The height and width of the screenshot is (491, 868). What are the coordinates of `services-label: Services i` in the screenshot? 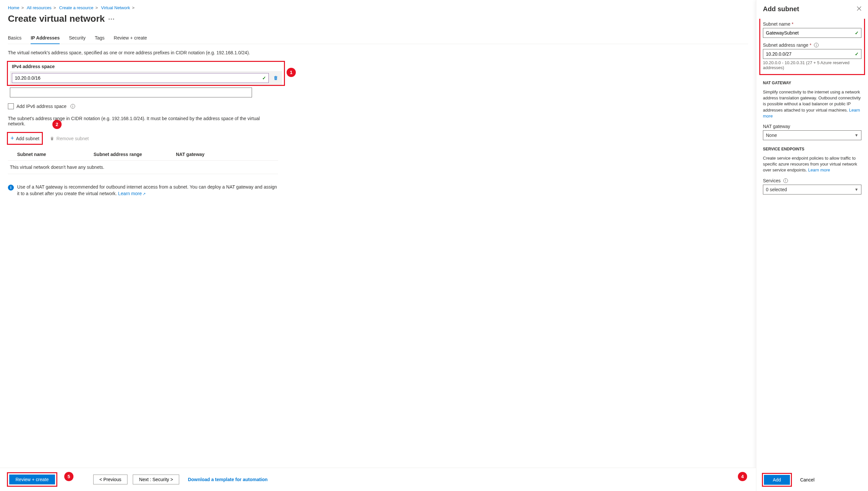 It's located at (812, 181).